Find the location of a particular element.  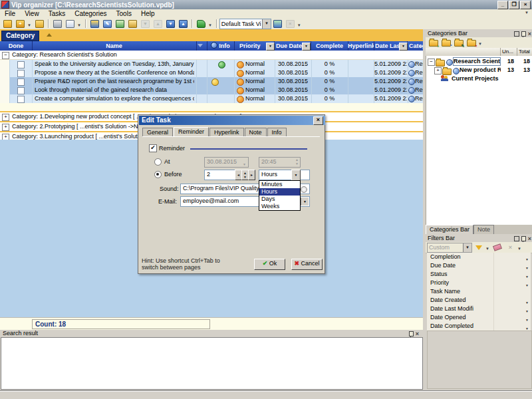

tree-item-new-product: + New product R&D 13 13 is located at coordinates (479, 70).